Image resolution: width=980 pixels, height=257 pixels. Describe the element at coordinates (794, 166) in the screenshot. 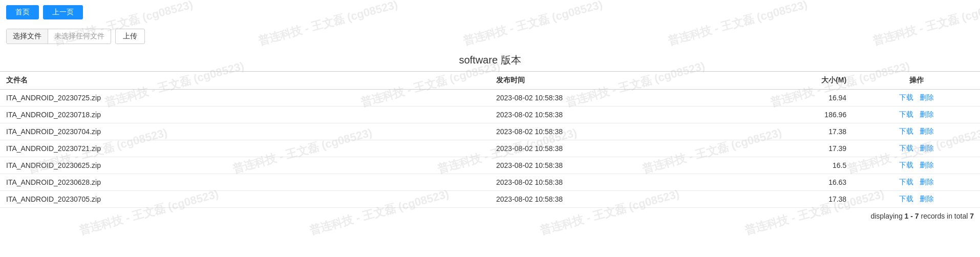

I see `cell-size: 16.5` at that location.